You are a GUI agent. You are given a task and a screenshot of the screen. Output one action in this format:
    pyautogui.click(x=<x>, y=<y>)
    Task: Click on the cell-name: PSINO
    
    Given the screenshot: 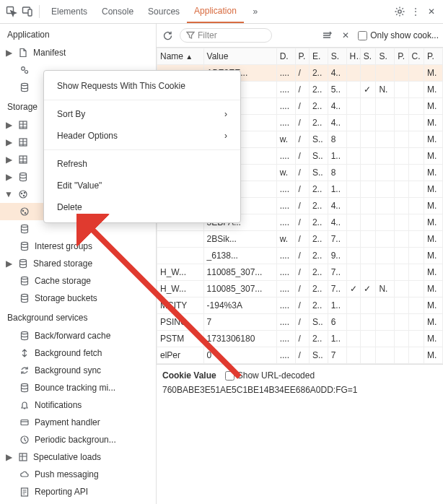 What is the action you would take?
    pyautogui.click(x=180, y=322)
    